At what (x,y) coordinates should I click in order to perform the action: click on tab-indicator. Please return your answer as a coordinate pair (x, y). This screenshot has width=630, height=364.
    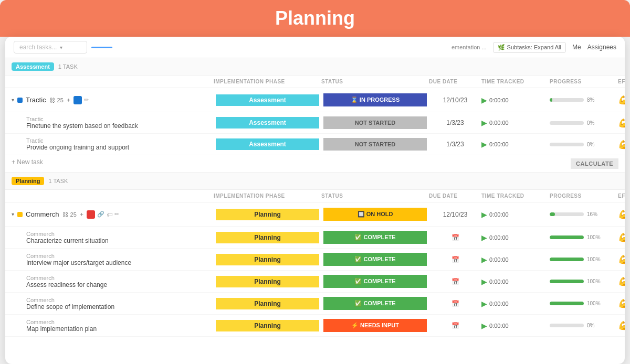
    Looking at the image, I should click on (102, 47).